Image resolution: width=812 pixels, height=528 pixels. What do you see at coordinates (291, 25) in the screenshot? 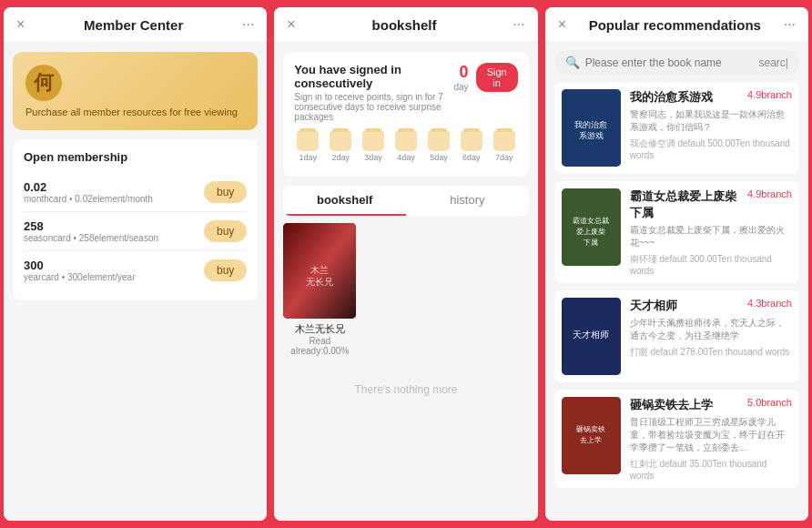
I see `bookshelf-close-icon: ×` at bounding box center [291, 25].